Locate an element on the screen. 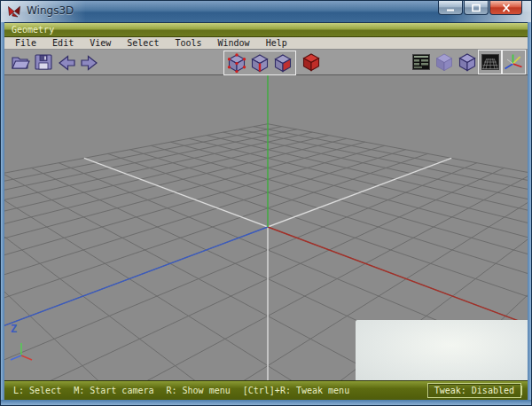  window-border-bottom is located at coordinates (266, 402).